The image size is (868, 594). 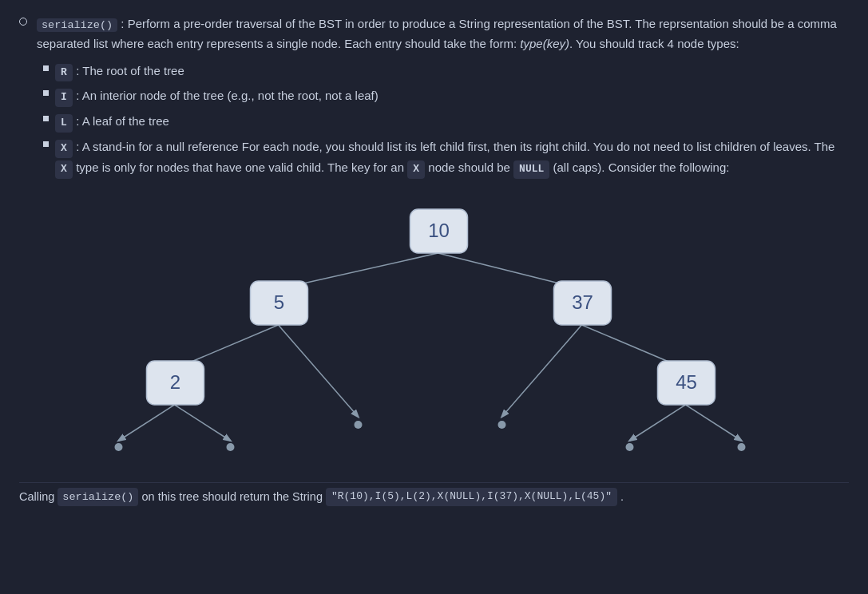 What do you see at coordinates (532, 169) in the screenshot?
I see `null-badge: NULL` at bounding box center [532, 169].